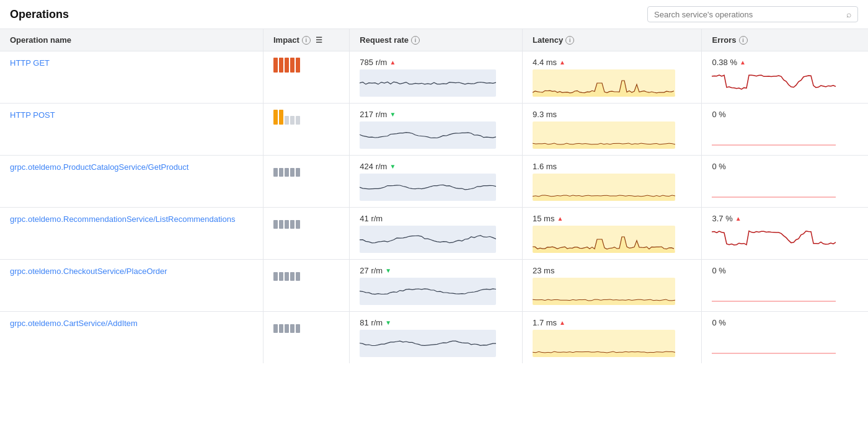 The width and height of the screenshot is (868, 424). I want to click on col-header-latency: Latency i, so click(613, 40).